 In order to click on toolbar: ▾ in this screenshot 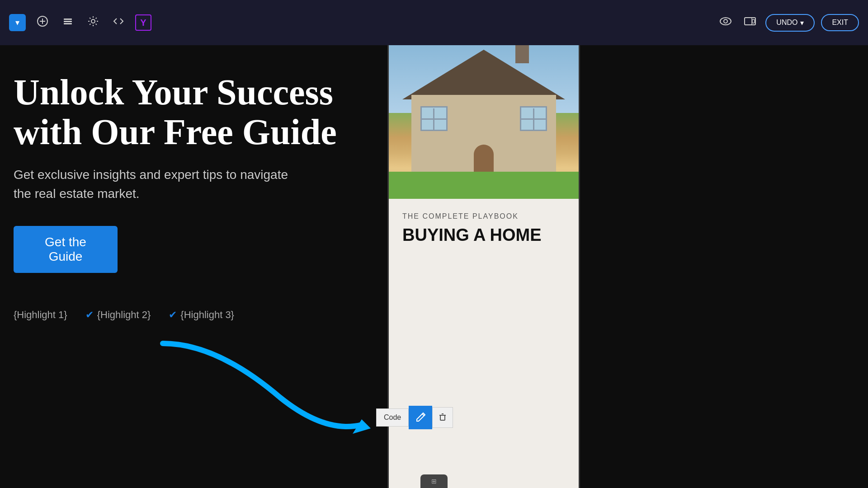, I will do `click(434, 23)`.